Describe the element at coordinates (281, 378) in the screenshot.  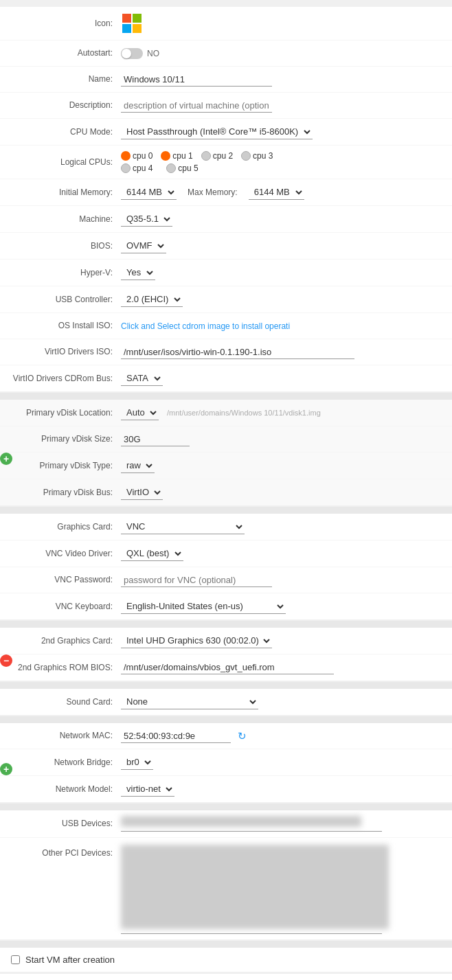
I see `virtio-cdrom-bus-value: SATA` at that location.